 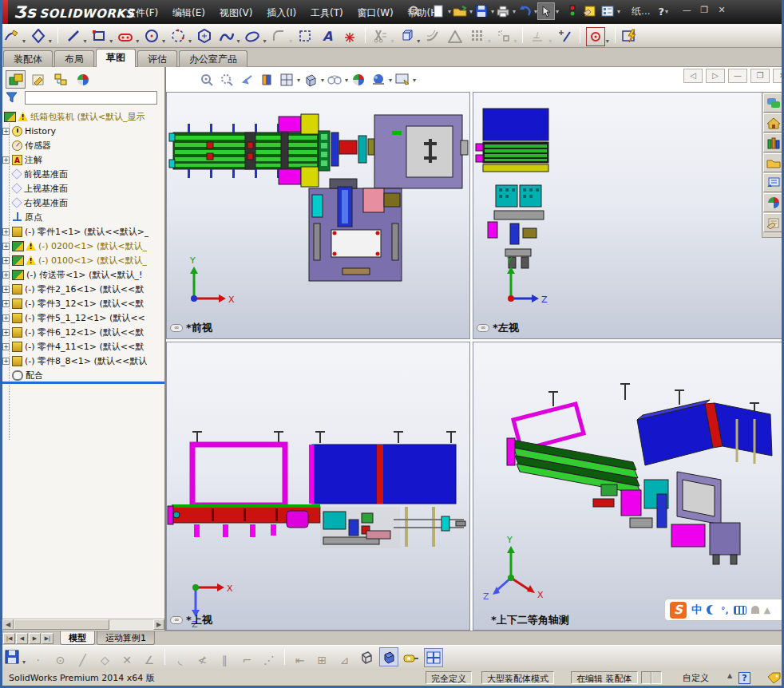 What do you see at coordinates (305, 36) in the screenshot?
I see `mirror-entities-icon` at bounding box center [305, 36].